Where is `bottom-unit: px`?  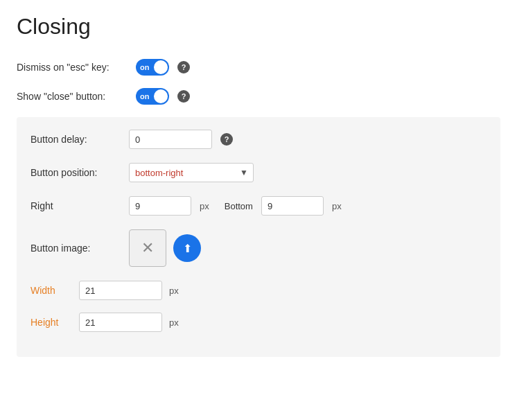 bottom-unit: px is located at coordinates (337, 207).